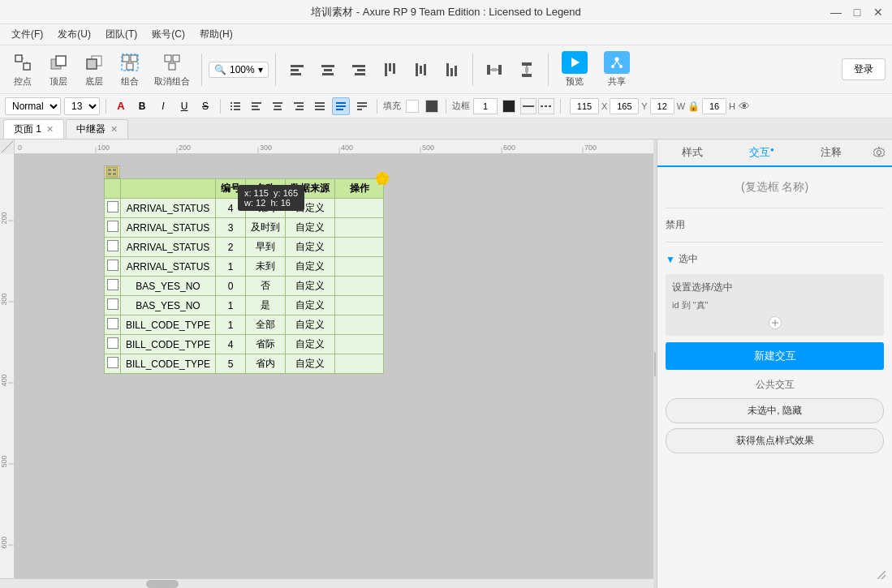 The width and height of the screenshot is (892, 588). I want to click on scroll-thumb-h, so click(162, 584).